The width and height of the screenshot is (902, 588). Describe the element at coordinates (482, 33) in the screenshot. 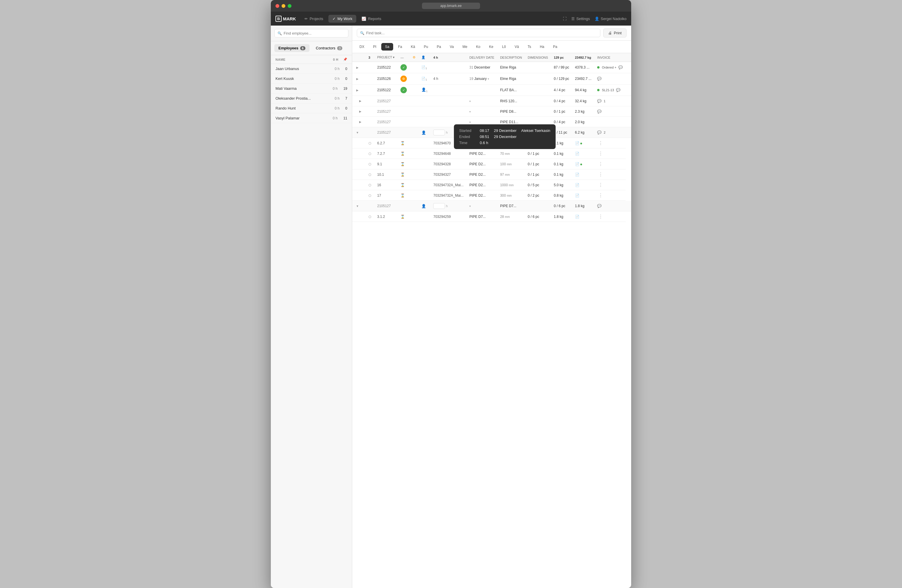

I see `task-search-input` at that location.